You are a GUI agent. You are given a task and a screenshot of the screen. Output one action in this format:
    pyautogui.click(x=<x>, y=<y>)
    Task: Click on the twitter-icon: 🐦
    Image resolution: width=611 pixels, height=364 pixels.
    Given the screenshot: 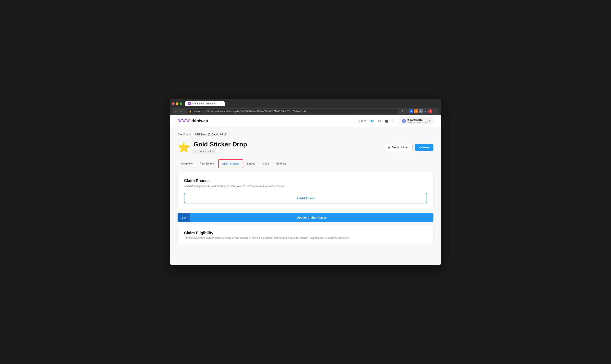 What is the action you would take?
    pyautogui.click(x=372, y=121)
    